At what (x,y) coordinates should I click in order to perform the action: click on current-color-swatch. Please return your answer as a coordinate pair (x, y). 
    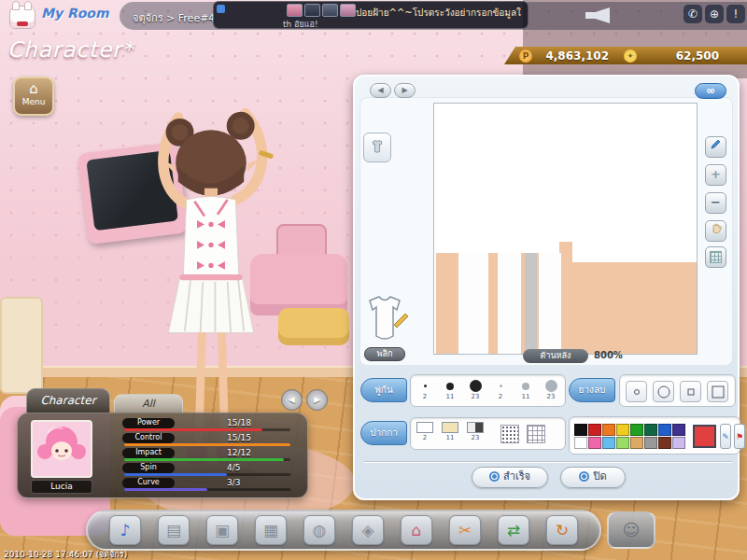
    Looking at the image, I should click on (704, 437).